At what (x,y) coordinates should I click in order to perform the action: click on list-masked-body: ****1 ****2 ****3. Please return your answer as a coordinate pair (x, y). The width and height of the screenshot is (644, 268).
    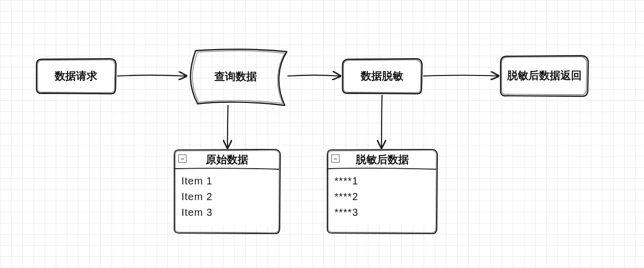
    Looking at the image, I should click on (382, 198).